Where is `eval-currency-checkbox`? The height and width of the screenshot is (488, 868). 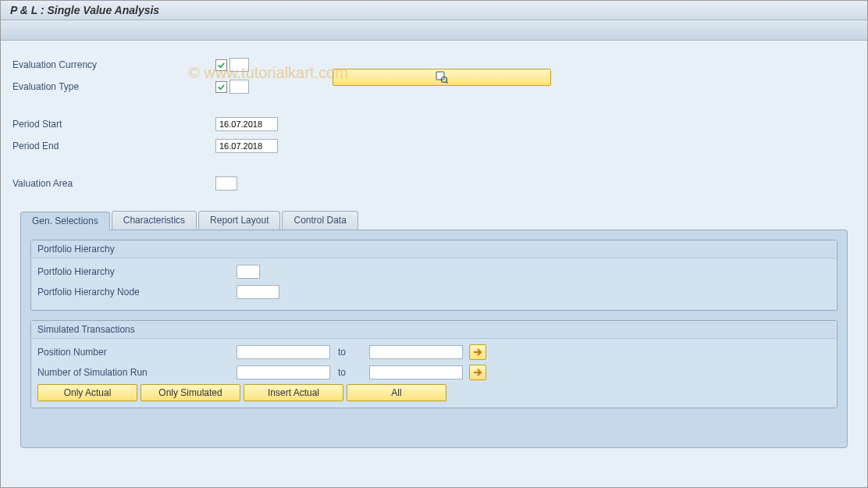 eval-currency-checkbox is located at coordinates (222, 66).